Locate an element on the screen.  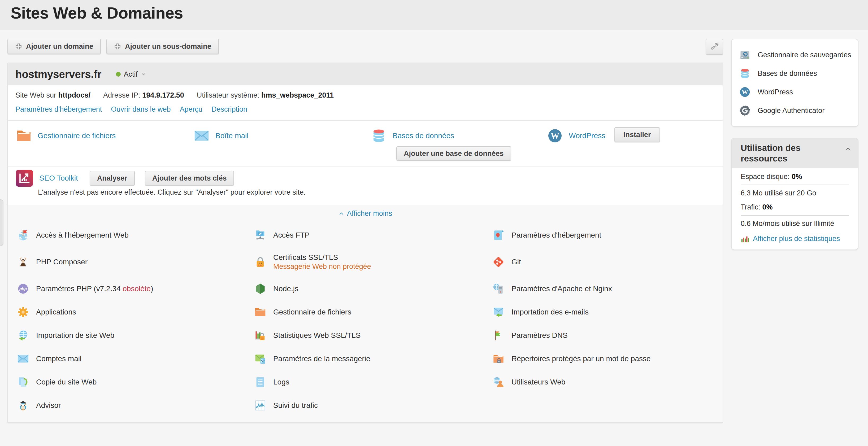
traffic-usage-label: Trafic: 0% is located at coordinates (795, 207).